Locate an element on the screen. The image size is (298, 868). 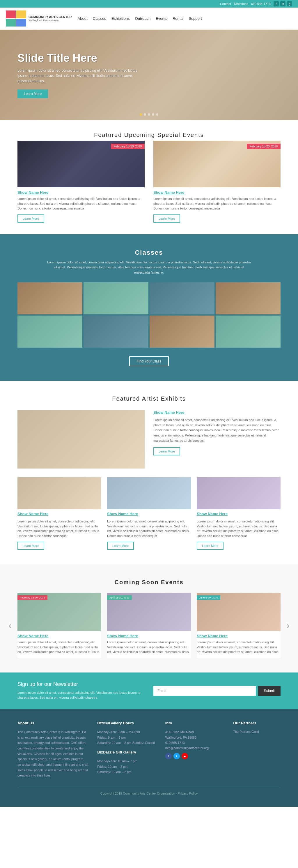
exhibit-cards: Show Name Here Lorem ipsum dolor sit ame… is located at coordinates (149, 514).